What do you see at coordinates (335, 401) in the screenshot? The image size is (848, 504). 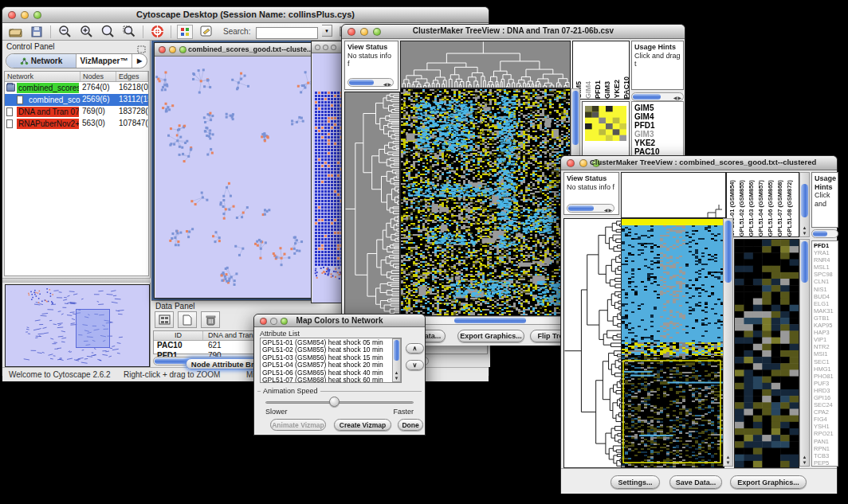 I see `speed-slider-thumb` at bounding box center [335, 401].